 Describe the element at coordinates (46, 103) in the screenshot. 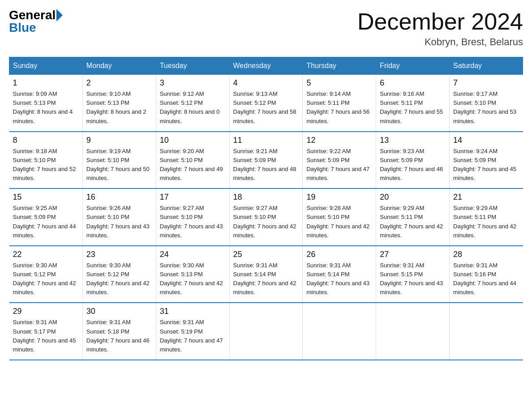

I see `calendar-cell: 1Sunrise: 9:09 AMSunset: 5:13 PMDaylight…` at that location.